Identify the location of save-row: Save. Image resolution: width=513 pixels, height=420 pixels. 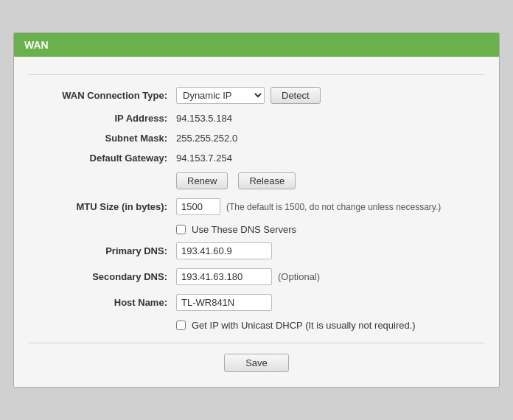
(256, 363).